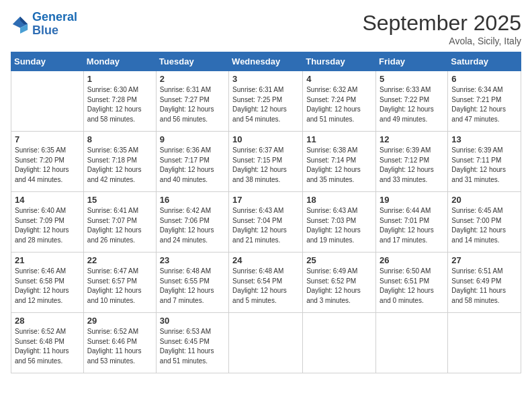 Image resolution: width=532 pixels, height=411 pixels. What do you see at coordinates (48, 283) in the screenshot?
I see `calendar-cell: 21Sunrise: 6:46 AMSunset: 6:58 PMDayligh…` at bounding box center [48, 283].